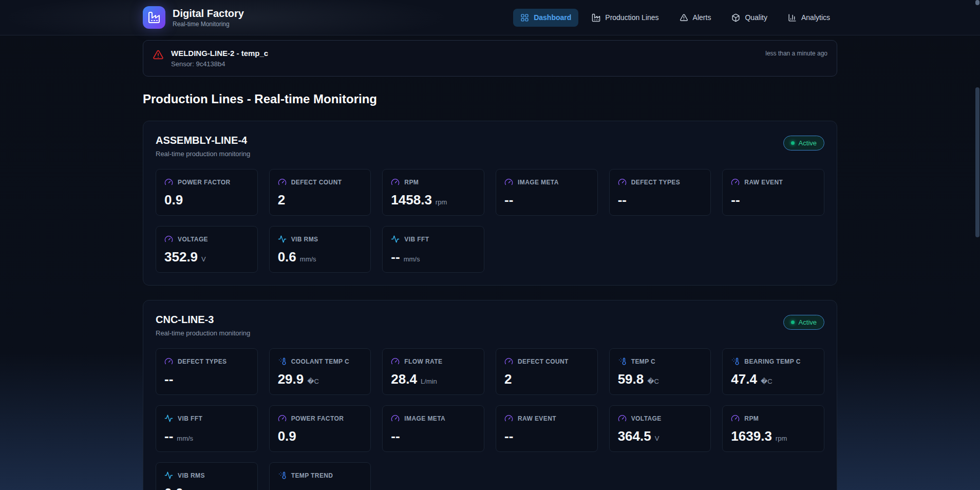 This screenshot has width=980, height=490. I want to click on nav-item-production-lines: Production Lines, so click(625, 17).